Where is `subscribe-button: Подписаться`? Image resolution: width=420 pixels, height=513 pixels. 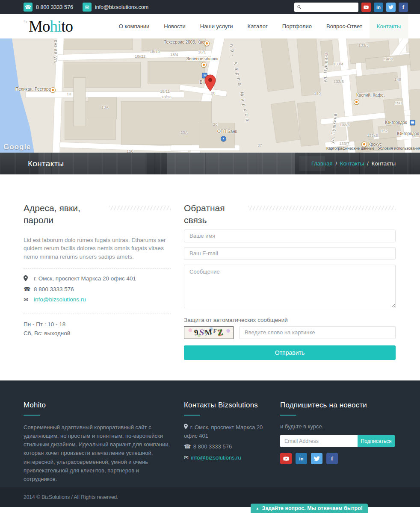
subscribe-button: Подписаться is located at coordinates (376, 441).